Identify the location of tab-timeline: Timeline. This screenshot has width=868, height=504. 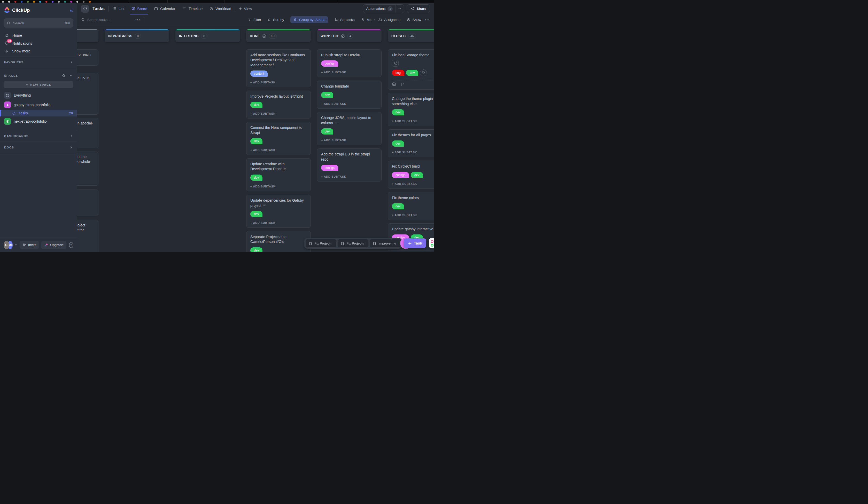
(192, 9).